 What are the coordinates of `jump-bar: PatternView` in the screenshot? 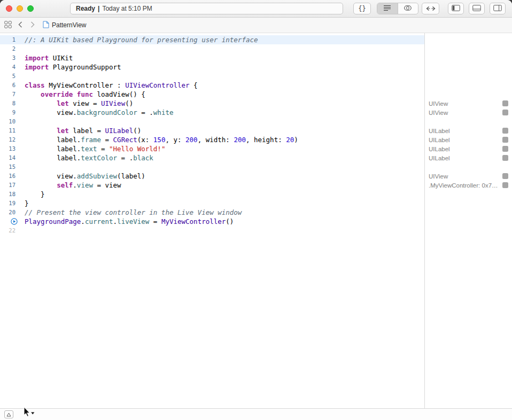 It's located at (256, 26).